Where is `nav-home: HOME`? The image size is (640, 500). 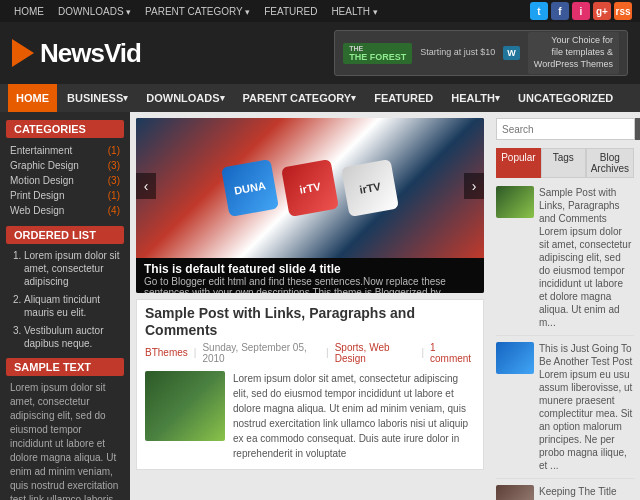
nav-home: HOME is located at coordinates (32, 98).